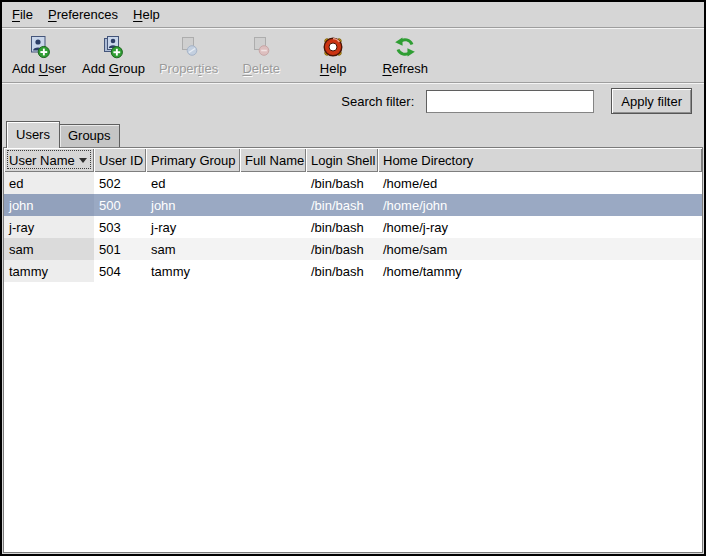  Describe the element at coordinates (353, 205) in the screenshot. I see `table-row-john-selected: john 500 john /bin/bash /home/john` at that location.